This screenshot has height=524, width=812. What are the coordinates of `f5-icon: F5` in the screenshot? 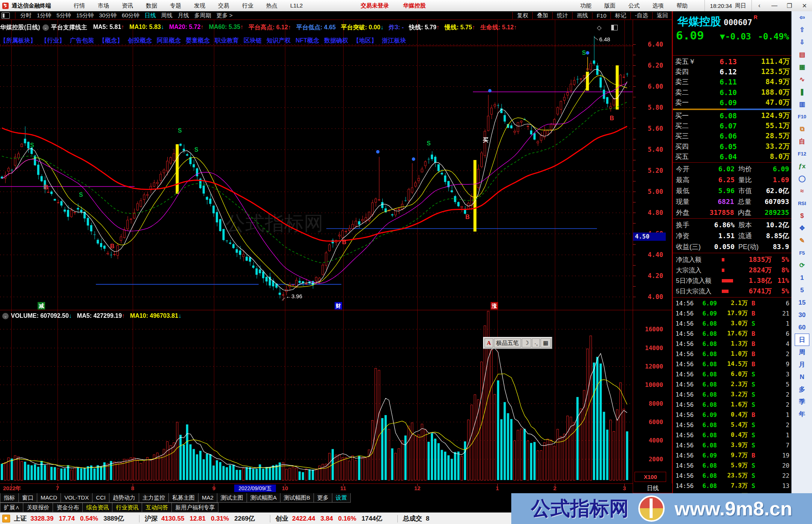 It's located at (802, 253).